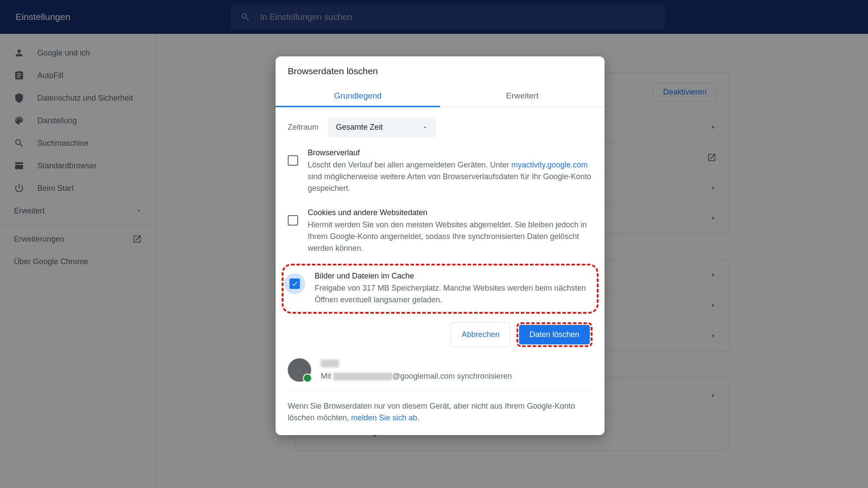  I want to click on check-title: Bilder und Dateien im Cache, so click(453, 276).